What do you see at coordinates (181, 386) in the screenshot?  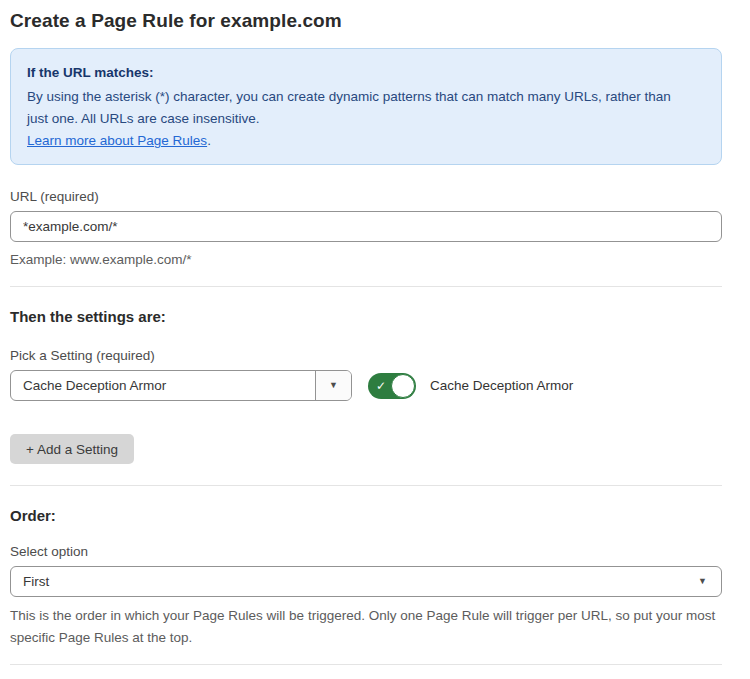 I see `setting-picker-dropdown: Cache Deception Armor ▼` at bounding box center [181, 386].